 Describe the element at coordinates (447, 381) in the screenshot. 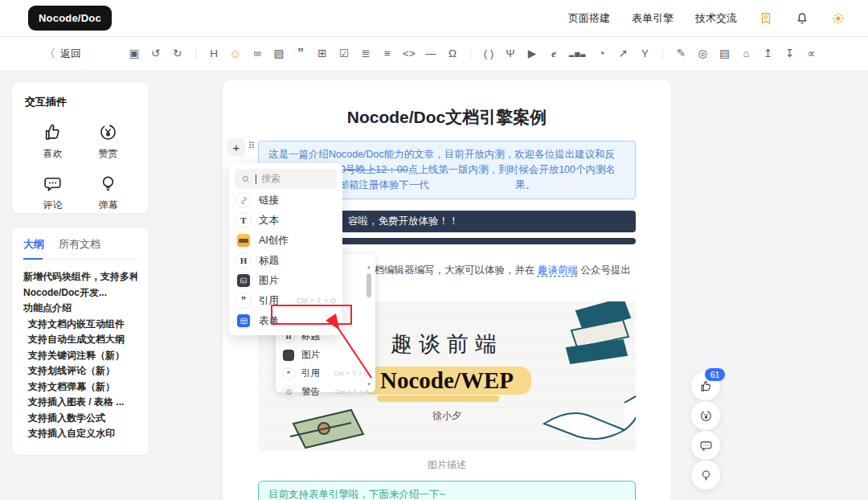

I see `image-subtitle-text: Nocode/WEP` at that location.